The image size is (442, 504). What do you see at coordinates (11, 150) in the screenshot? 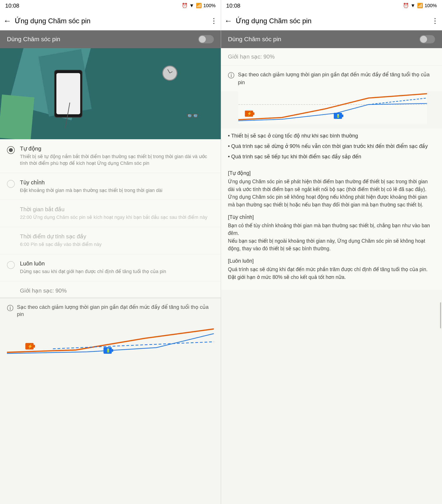
I see `radio-auto` at bounding box center [11, 150].